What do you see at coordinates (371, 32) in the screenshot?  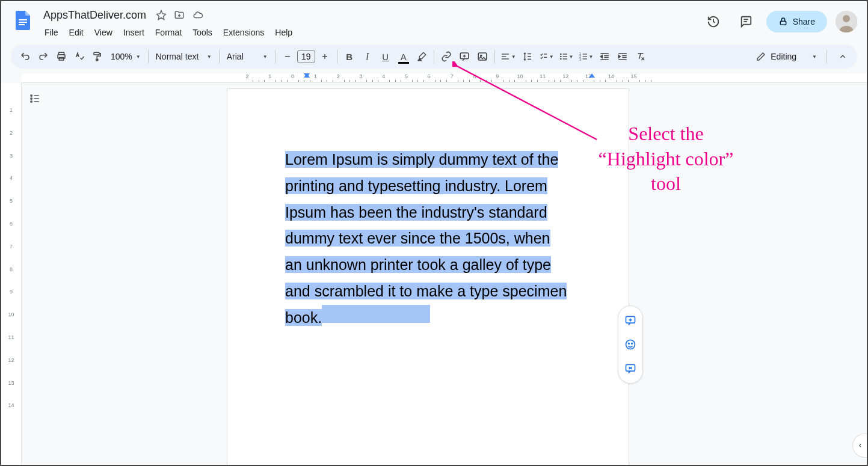 I see `menu-bar: File Edit View Insert Format Tools Exten…` at bounding box center [371, 32].